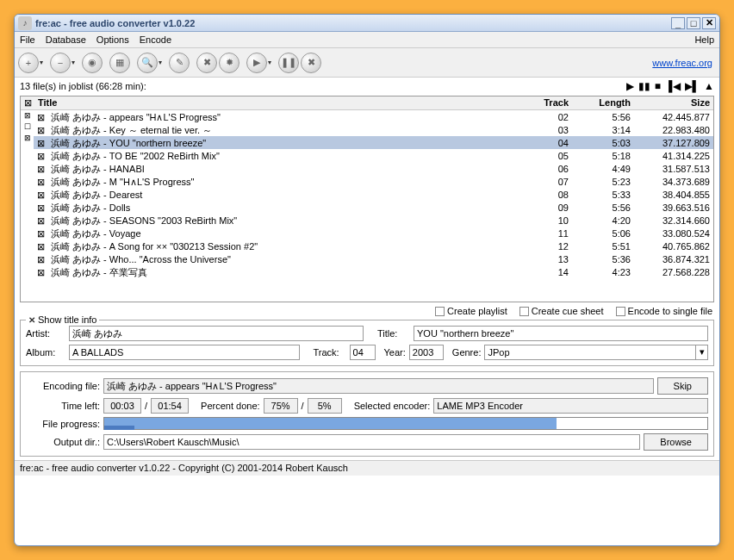 Image resolution: width=734 pixels, height=560 pixels. I want to click on homepage-link: www.freac.org, so click(682, 63).